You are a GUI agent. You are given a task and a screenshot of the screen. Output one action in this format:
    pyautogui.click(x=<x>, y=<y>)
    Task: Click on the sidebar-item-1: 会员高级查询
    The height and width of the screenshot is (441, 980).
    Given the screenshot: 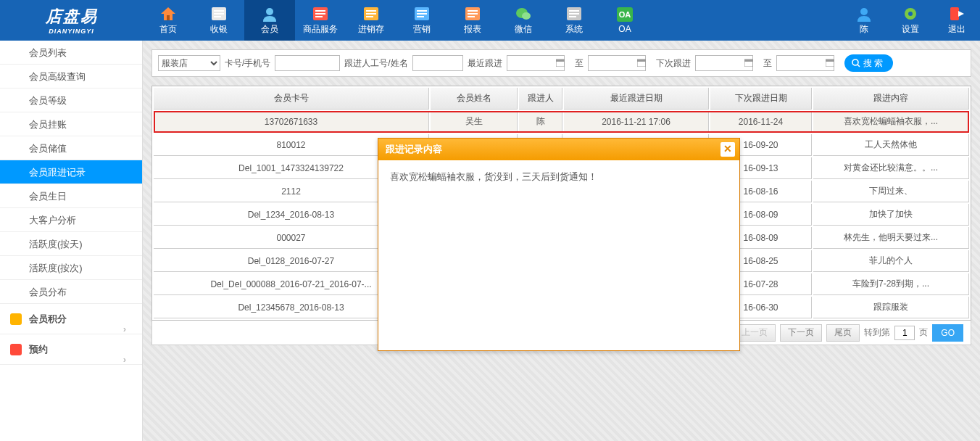 What is the action you would take?
    pyautogui.click(x=71, y=77)
    